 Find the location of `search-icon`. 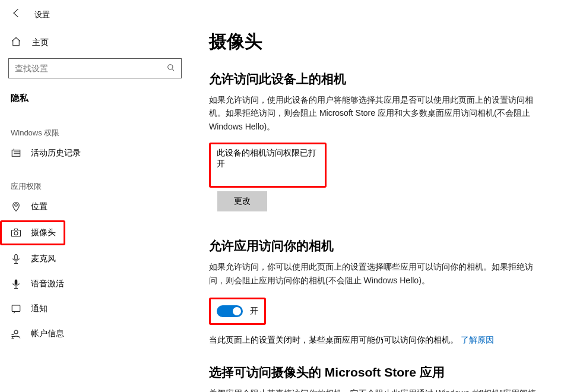

search-icon is located at coordinates (171, 69).